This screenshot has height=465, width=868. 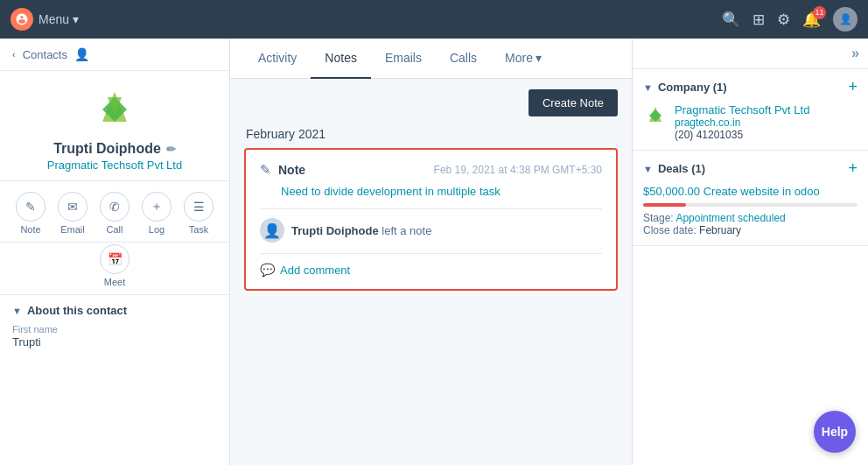 I want to click on deal-stage-value: Appointment scheduled, so click(x=730, y=218).